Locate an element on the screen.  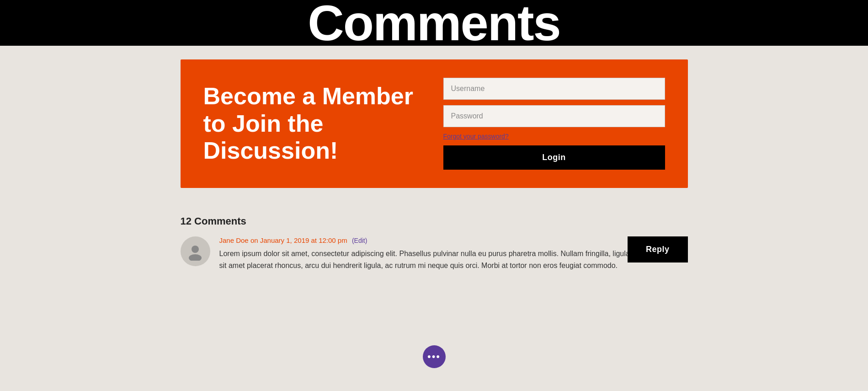
membership-heading: Become a Member to Join the Discussion! is located at coordinates (314, 123).